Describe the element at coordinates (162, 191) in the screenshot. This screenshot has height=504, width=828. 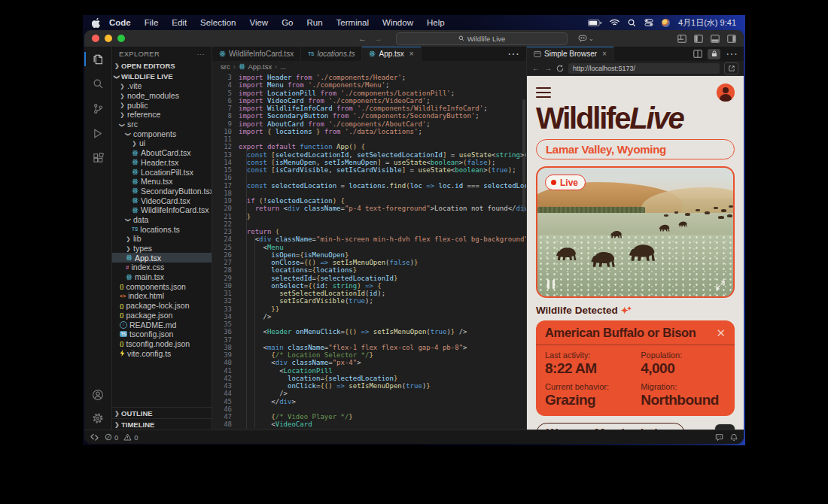
I see `tree-item-secondarybutton-tsx: SecondaryButton.tsx` at that location.